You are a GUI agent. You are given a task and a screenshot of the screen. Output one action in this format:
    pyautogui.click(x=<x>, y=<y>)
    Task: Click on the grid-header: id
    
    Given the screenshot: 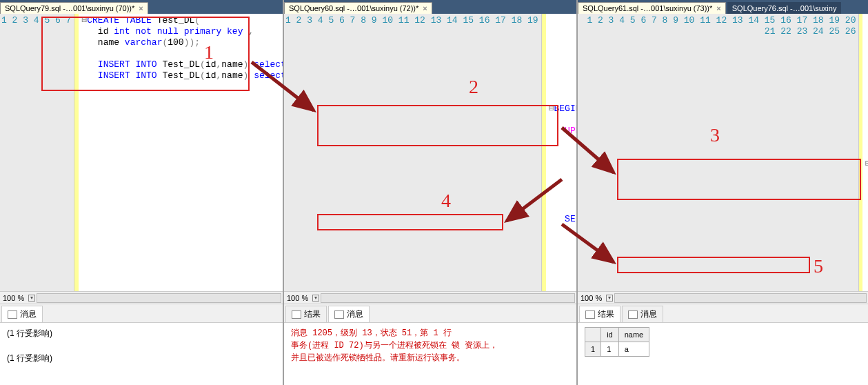 What is the action you would take?
    pyautogui.click(x=610, y=335)
    